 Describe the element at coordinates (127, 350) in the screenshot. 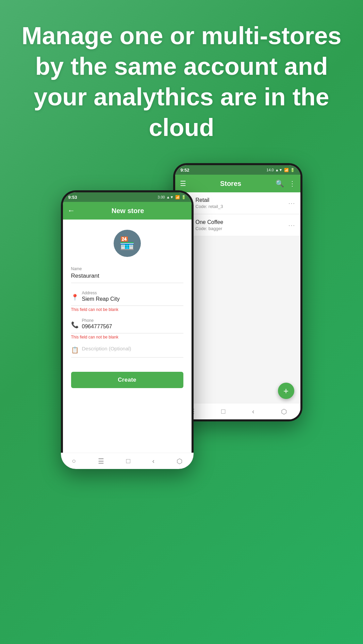

I see `description-row: 📋 Description (Optional)` at that location.